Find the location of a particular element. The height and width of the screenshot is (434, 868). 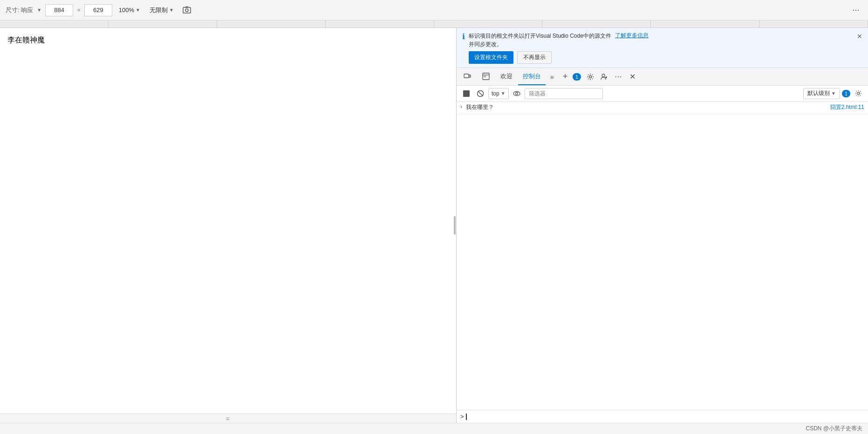

live-expression-button is located at coordinates (517, 94).